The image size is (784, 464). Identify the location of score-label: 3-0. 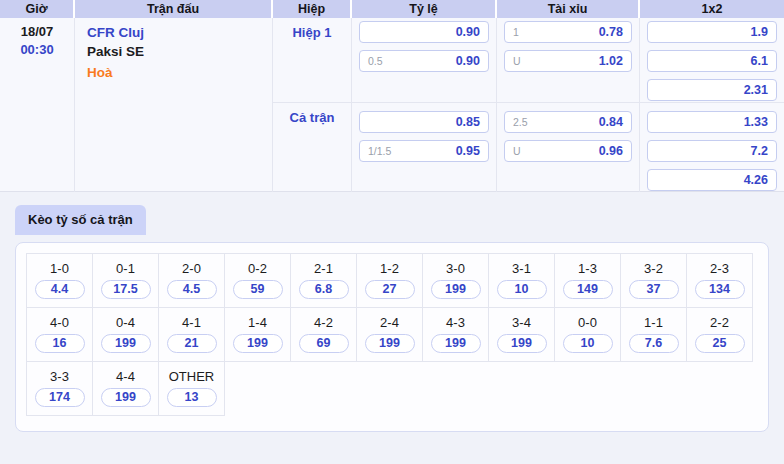
(456, 268).